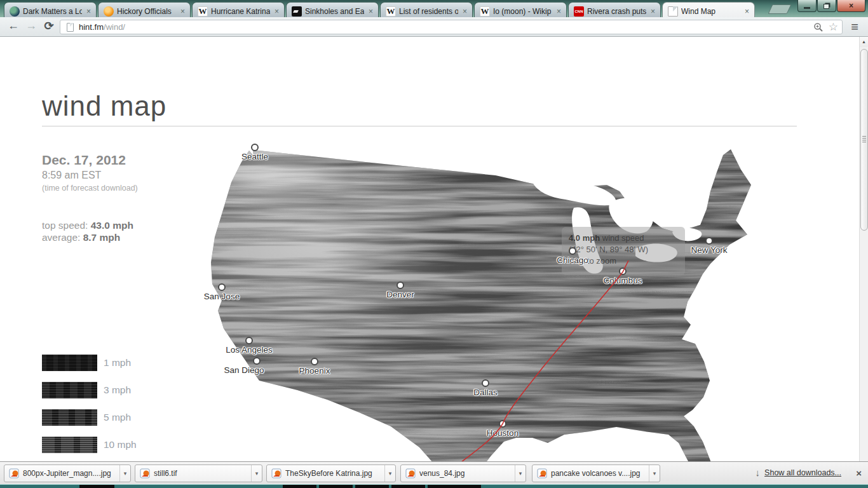 The width and height of the screenshot is (868, 488). What do you see at coordinates (92, 27) in the screenshot?
I see `url-host: hint.fm` at bounding box center [92, 27].